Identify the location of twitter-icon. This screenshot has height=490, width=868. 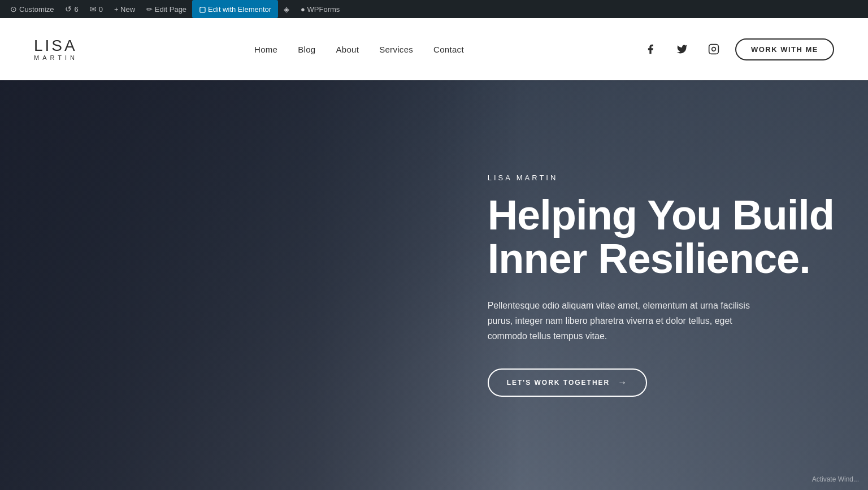
(682, 49).